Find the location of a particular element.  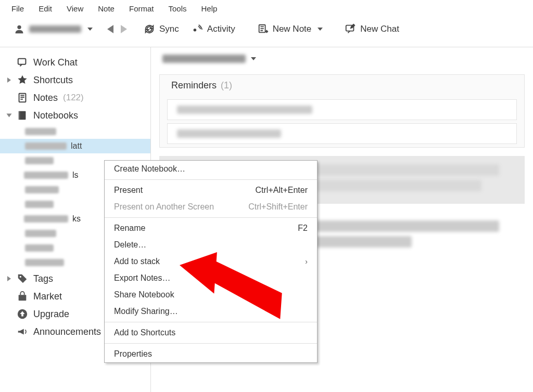

ctx-share-notebook: Share Notebook is located at coordinates (211, 295).